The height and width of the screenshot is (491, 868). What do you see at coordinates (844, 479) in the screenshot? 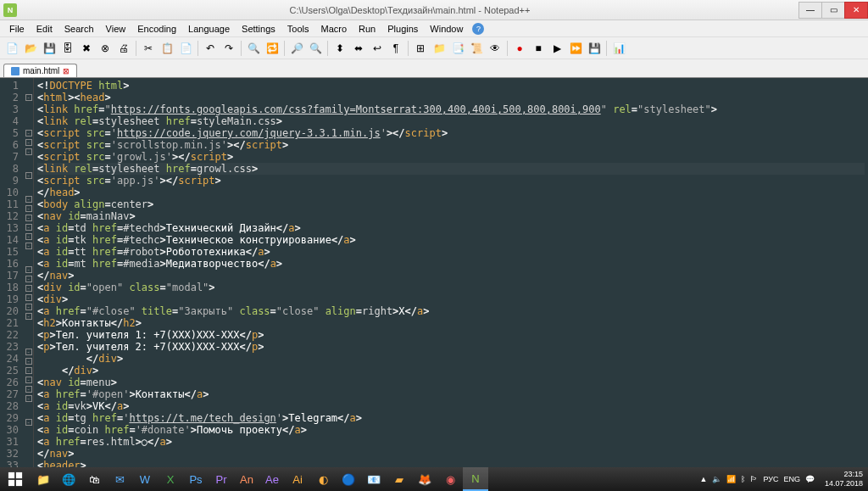
I see `tray-clock: 23:15 14.07.2018` at bounding box center [844, 479].